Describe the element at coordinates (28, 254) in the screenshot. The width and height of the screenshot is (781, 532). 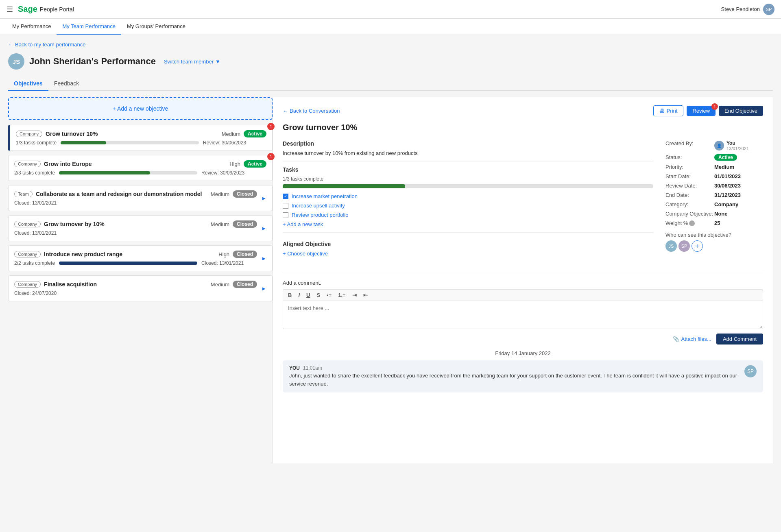
I see `obj-tag-5: Company` at that location.